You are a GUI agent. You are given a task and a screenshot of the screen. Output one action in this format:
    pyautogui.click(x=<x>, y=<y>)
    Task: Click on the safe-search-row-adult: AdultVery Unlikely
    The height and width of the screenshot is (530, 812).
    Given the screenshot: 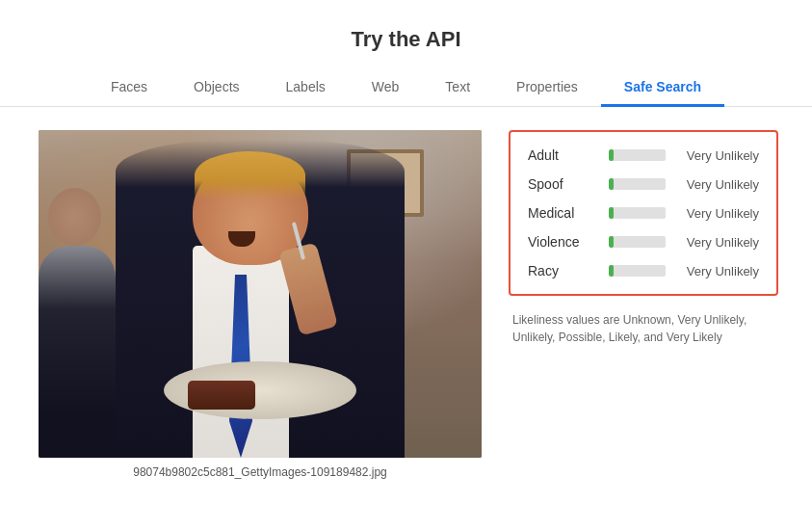 What is the action you would take?
    pyautogui.click(x=643, y=155)
    